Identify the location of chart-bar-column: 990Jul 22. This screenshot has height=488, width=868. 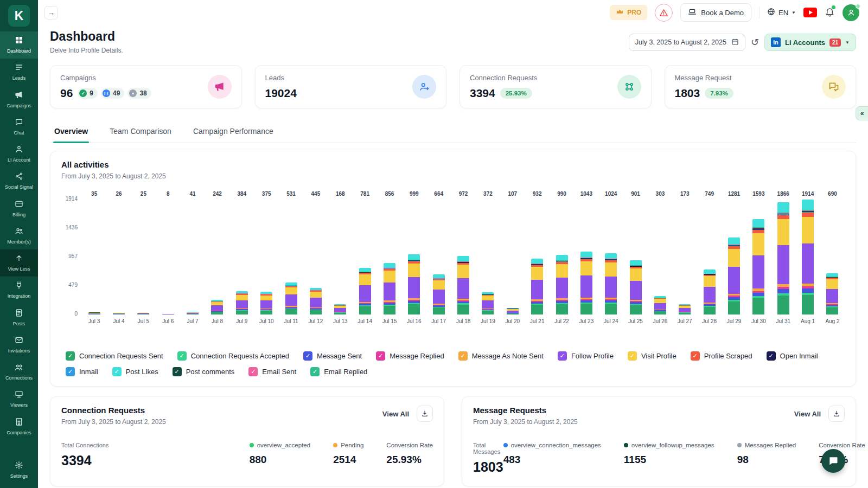
(562, 258).